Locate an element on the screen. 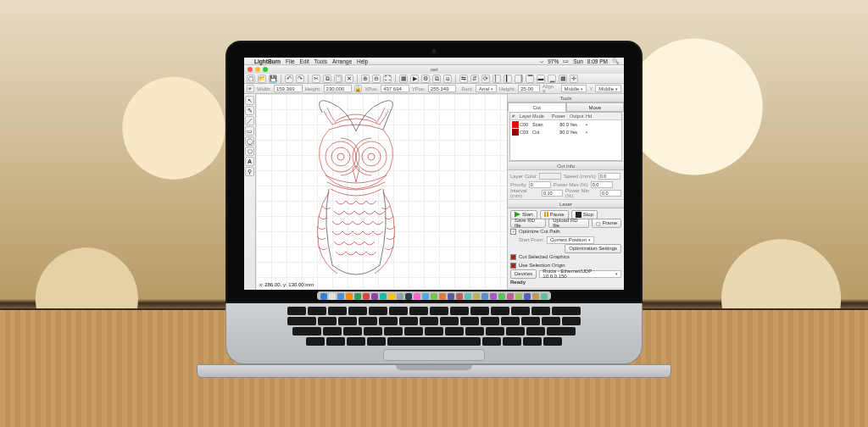 This screenshot has height=427, width=868. text-tool-icon: A is located at coordinates (249, 161).